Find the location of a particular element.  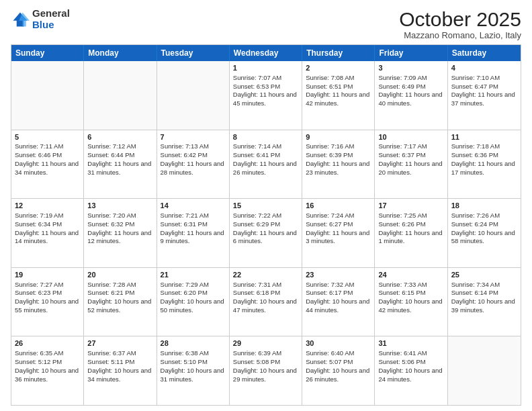

day-number: 10 is located at coordinates (411, 137).